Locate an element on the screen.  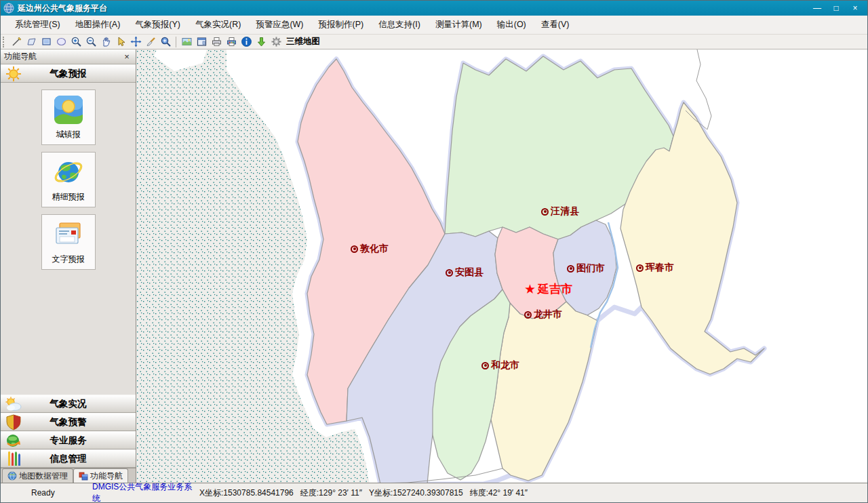
status-x-coord: X坐标:1530785.84541796 is located at coordinates (247, 494).